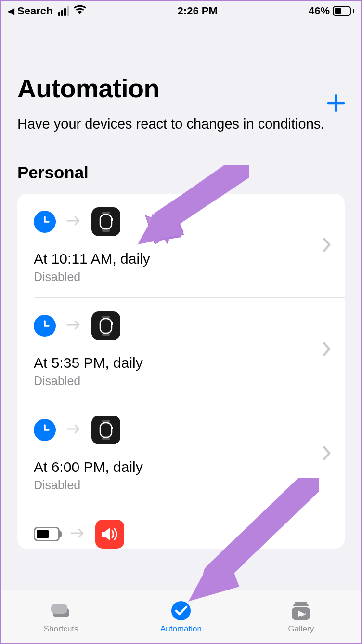 This screenshot has width=362, height=644. I want to click on wifi-icon, so click(80, 11).